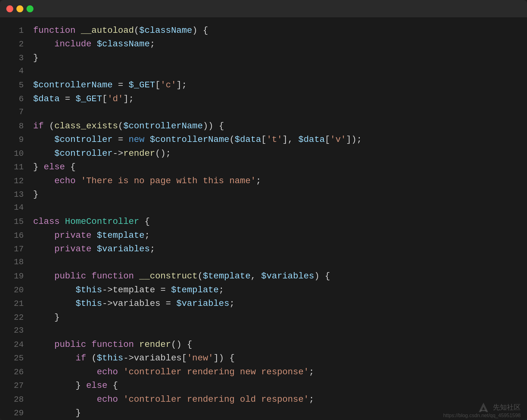 Image resolution: width=527 pixels, height=420 pixels. Describe the element at coordinates (16, 71) in the screenshot. I see `line-number: 4` at that location.